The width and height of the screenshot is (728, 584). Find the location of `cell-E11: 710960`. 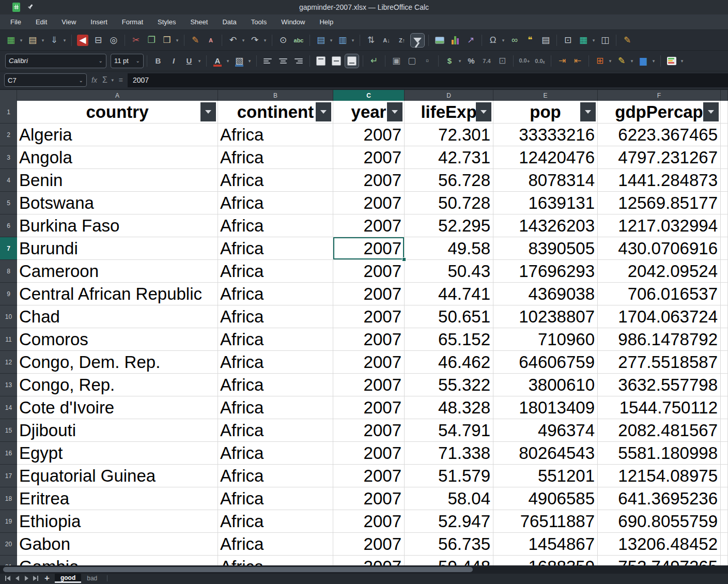

cell-E11: 710960 is located at coordinates (546, 340).